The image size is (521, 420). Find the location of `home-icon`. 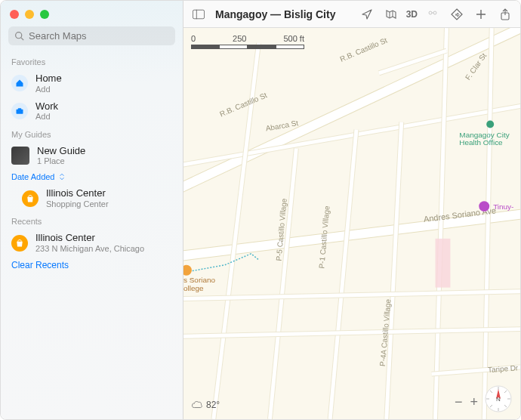

home-icon is located at coordinates (20, 83).